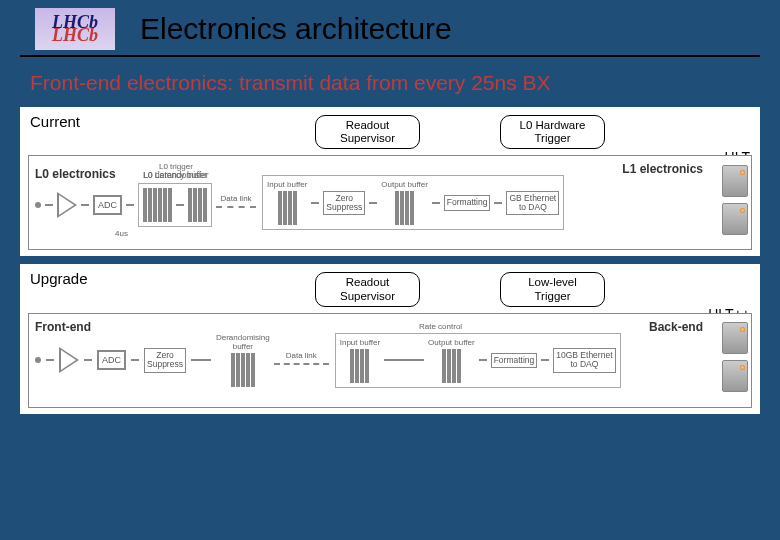 The height and width of the screenshot is (540, 780). Describe the element at coordinates (735, 200) in the screenshot. I see `server-stack-current` at that location.